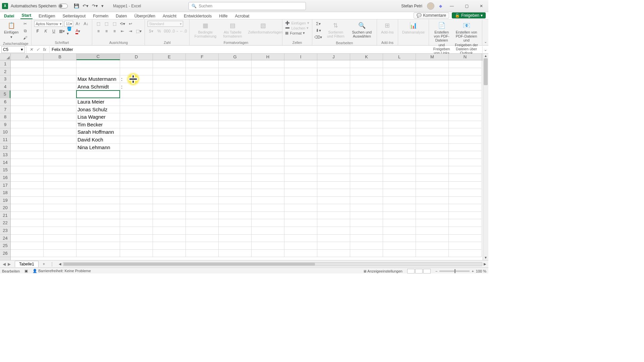 The height and width of the screenshot is (362, 644). What do you see at coordinates (242, 16) in the screenshot?
I see `tab-acrobat: Acrobat` at bounding box center [242, 16].